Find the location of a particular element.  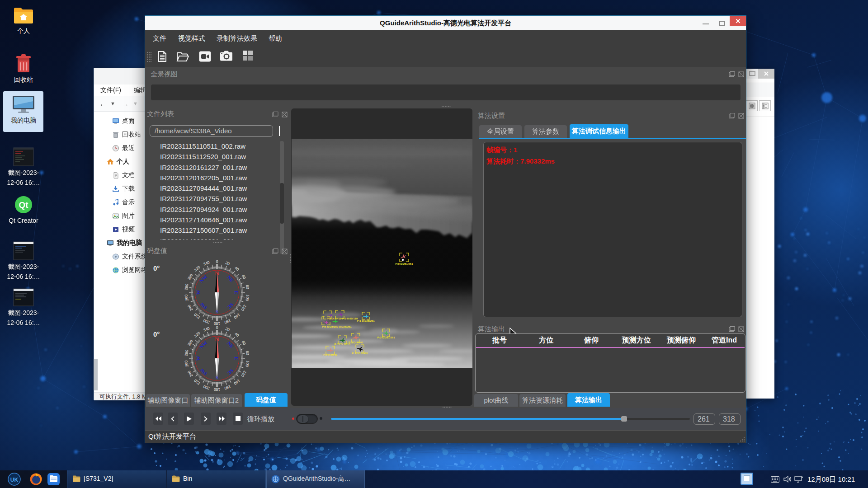

svg-text: P:1 D:228/261 is located at coordinates (366, 321).